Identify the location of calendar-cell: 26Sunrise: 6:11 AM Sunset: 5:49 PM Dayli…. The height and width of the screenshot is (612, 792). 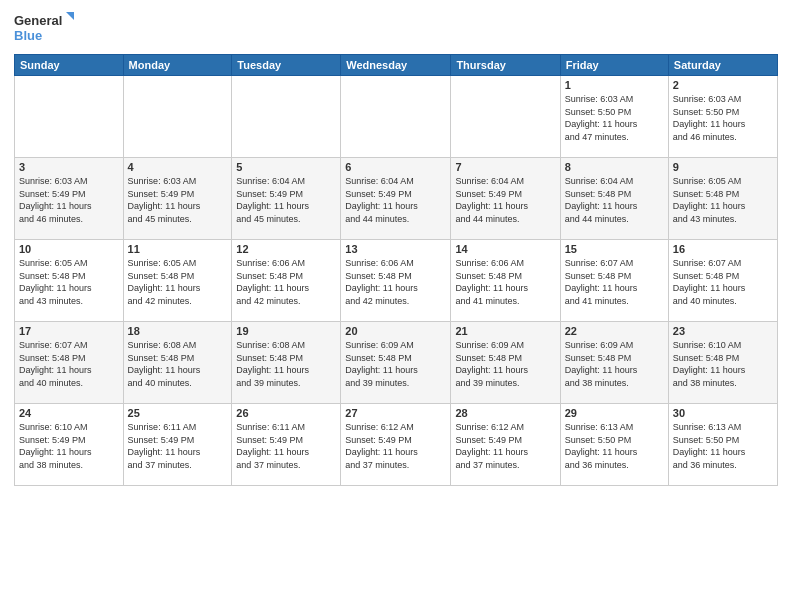
(286, 445).